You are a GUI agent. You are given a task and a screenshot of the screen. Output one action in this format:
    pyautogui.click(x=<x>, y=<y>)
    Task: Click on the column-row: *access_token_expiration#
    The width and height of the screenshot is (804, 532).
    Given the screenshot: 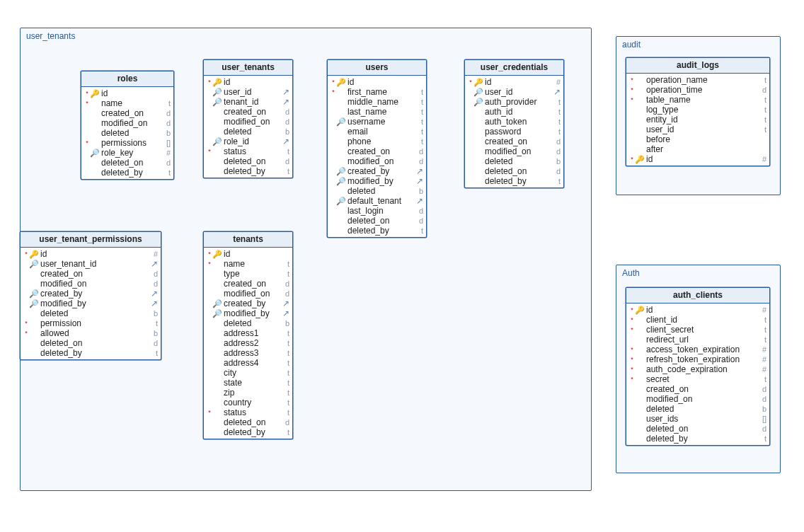 What is the action you would take?
    pyautogui.click(x=698, y=349)
    